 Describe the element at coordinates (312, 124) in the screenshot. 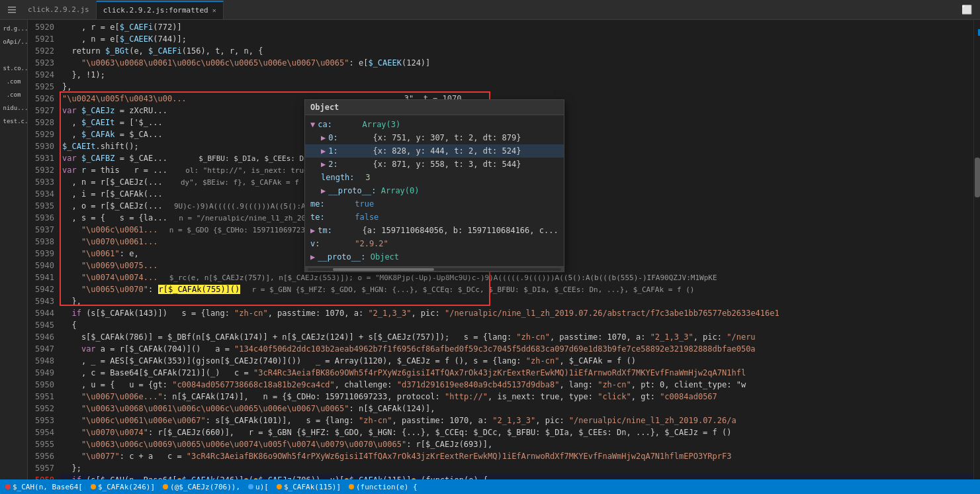

I see `expand-icon-ca: ▼` at that location.